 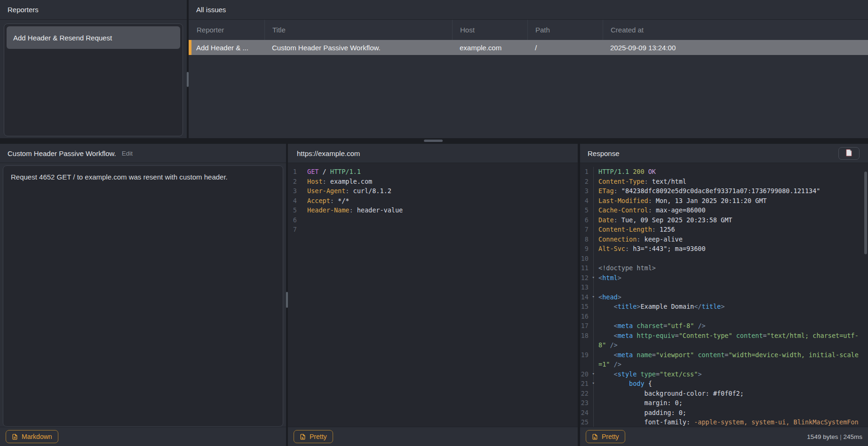 What do you see at coordinates (93, 38) in the screenshot?
I see `reporter-item: Add Header & Resend Request` at bounding box center [93, 38].